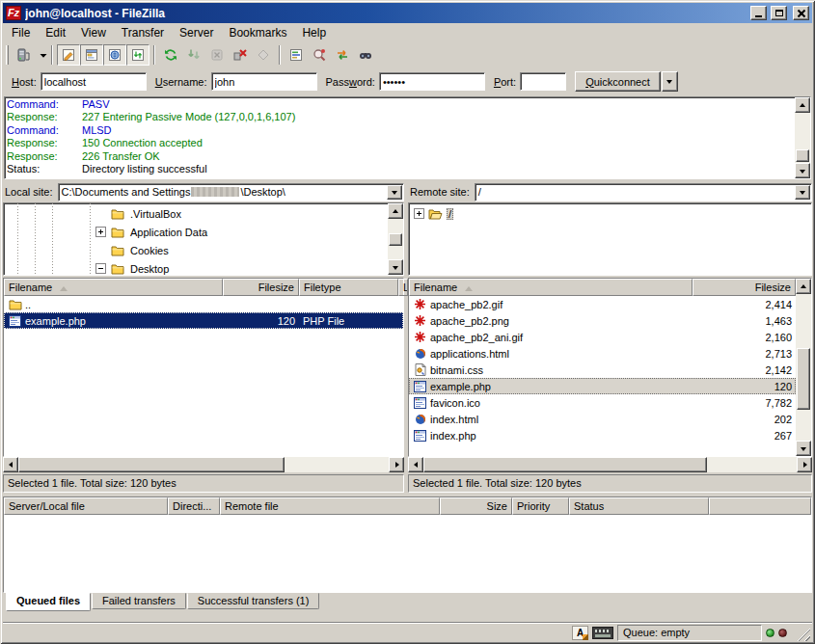  Describe the element at coordinates (194, 55) in the screenshot. I see `process-queue-button` at that location.